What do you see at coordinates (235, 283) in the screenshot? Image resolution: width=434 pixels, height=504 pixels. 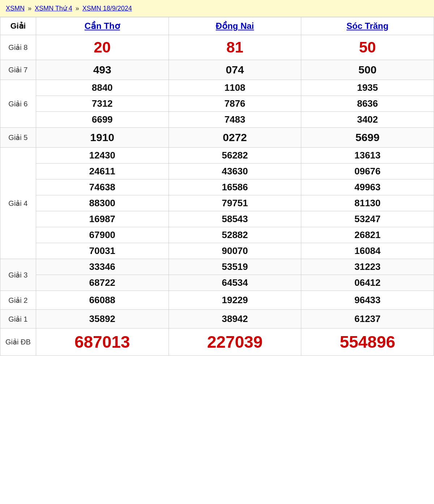 I see `value-giai3-1-1: 64534` at bounding box center [235, 283].